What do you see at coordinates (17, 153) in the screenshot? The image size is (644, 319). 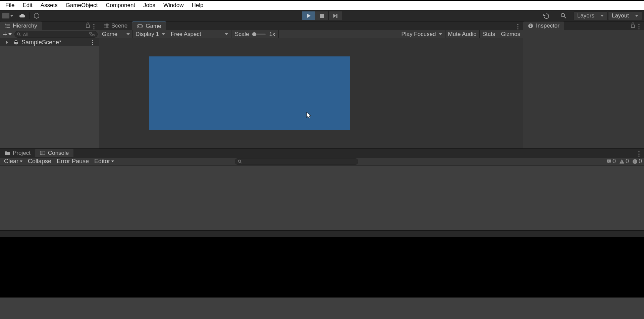 I see `tab-project: Project` at bounding box center [17, 153].